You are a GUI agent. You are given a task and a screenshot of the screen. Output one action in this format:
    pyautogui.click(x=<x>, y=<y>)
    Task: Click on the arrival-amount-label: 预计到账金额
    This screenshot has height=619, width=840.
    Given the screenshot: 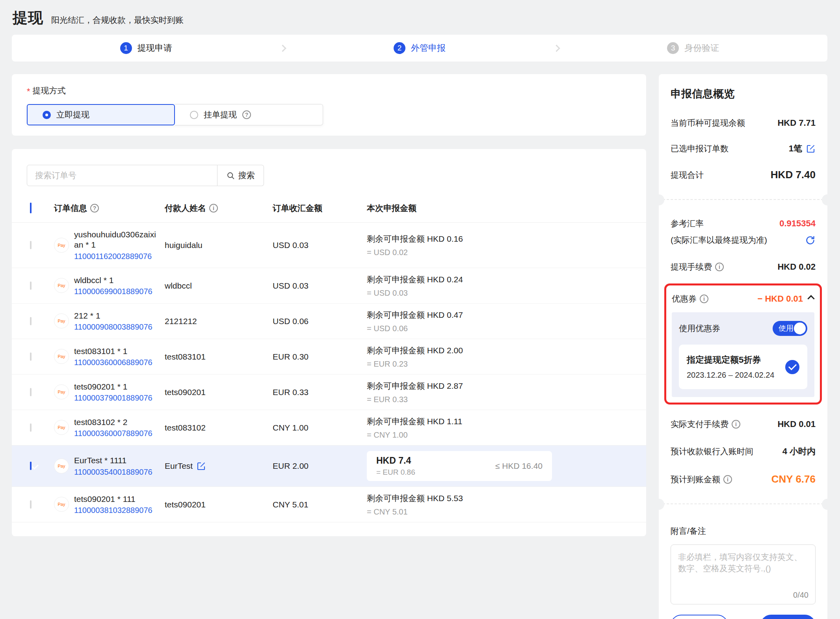 What is the action you would take?
    pyautogui.click(x=695, y=479)
    